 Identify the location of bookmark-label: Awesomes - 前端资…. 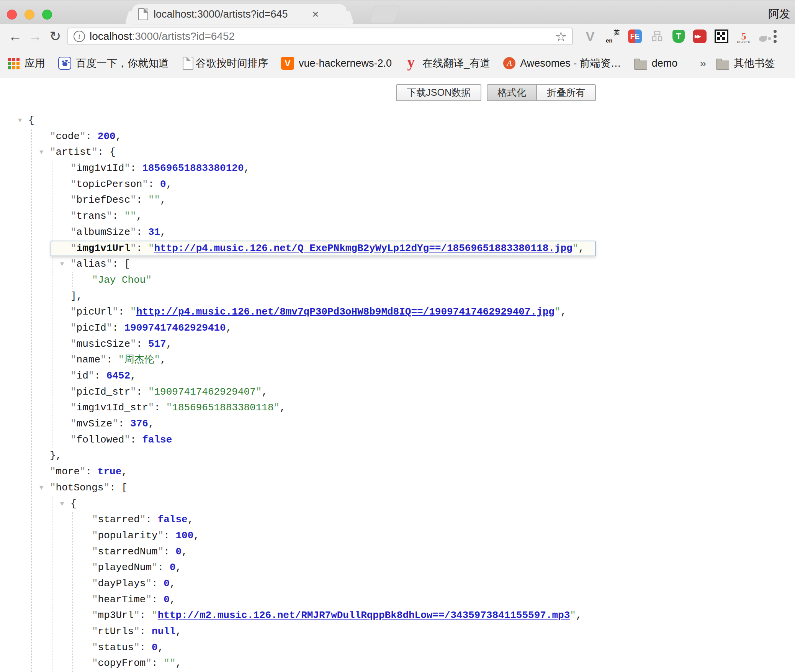
(571, 63).